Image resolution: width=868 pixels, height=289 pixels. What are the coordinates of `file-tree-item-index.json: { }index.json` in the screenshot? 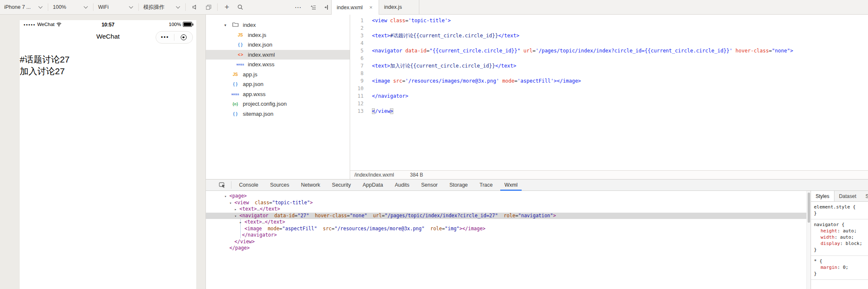 It's located at (278, 45).